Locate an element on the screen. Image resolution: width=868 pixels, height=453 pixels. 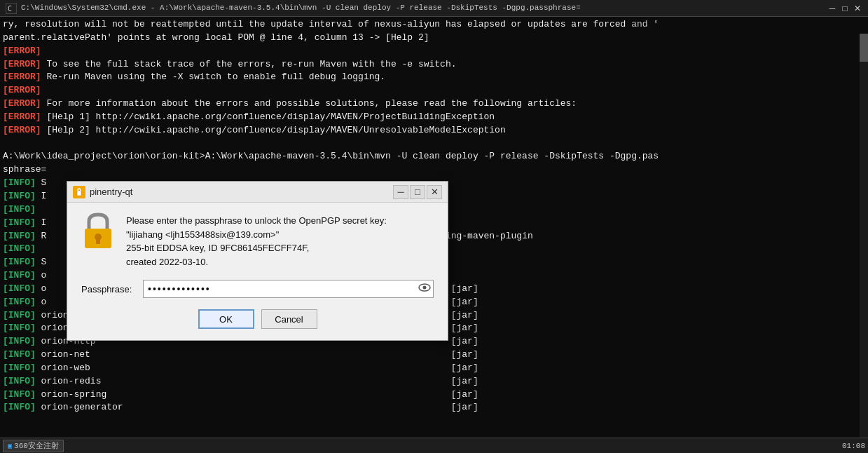
lock-icon is located at coordinates (98, 234).